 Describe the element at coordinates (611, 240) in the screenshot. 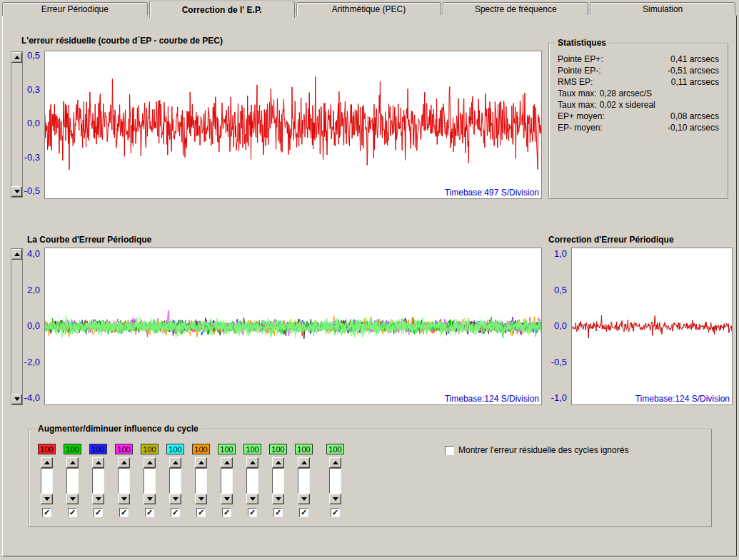

I see `pec-chart-title: Correction d'Erreur Périodique` at that location.